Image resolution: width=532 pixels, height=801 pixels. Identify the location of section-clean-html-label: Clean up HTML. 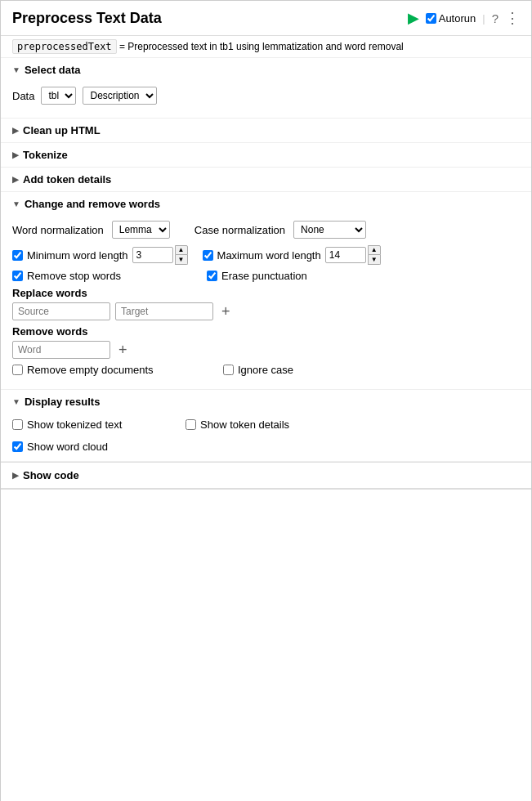
(62, 131).